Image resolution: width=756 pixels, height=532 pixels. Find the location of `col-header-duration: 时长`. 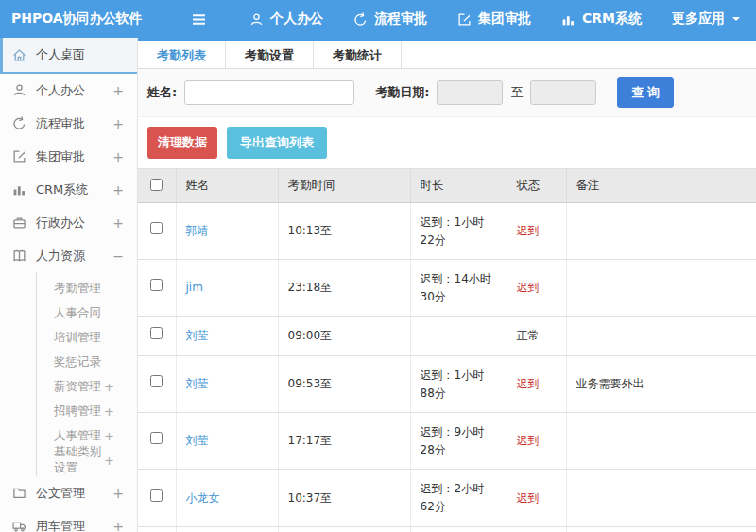

col-header-duration: 时长 is located at coordinates (458, 186).